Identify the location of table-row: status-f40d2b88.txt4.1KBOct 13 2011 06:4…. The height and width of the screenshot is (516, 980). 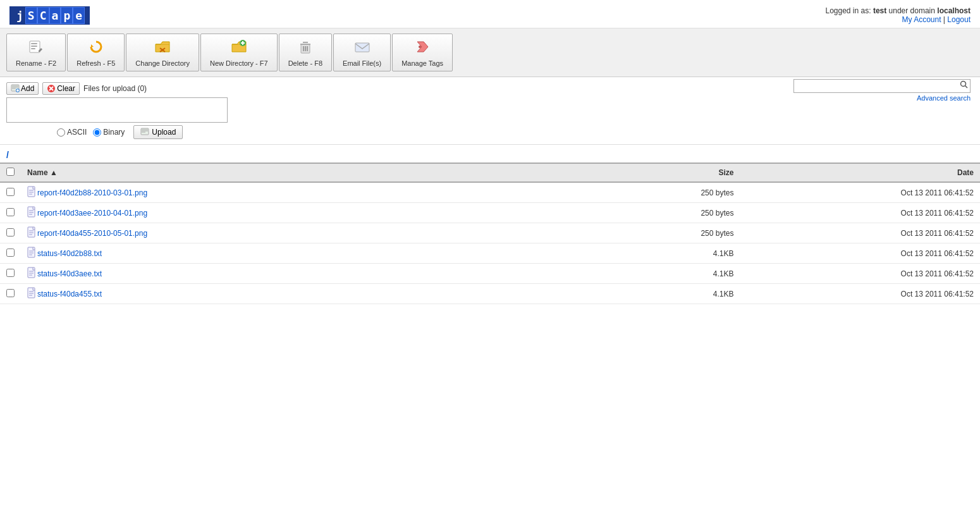
(490, 254).